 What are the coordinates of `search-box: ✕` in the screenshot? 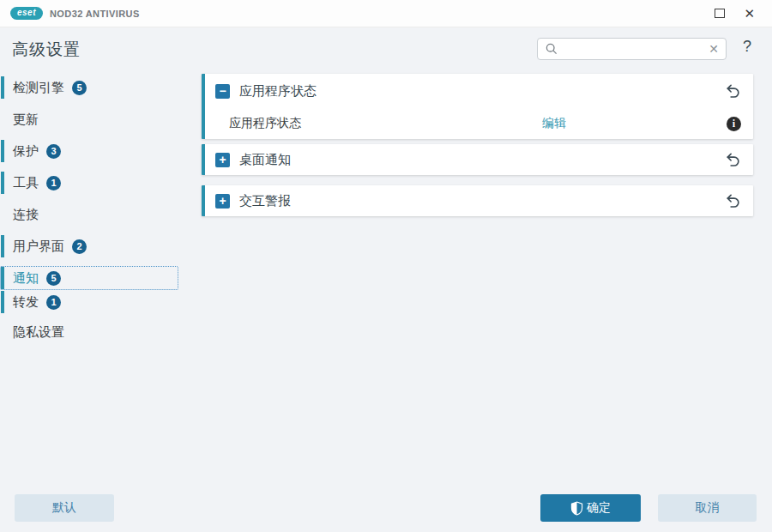 It's located at (631, 49).